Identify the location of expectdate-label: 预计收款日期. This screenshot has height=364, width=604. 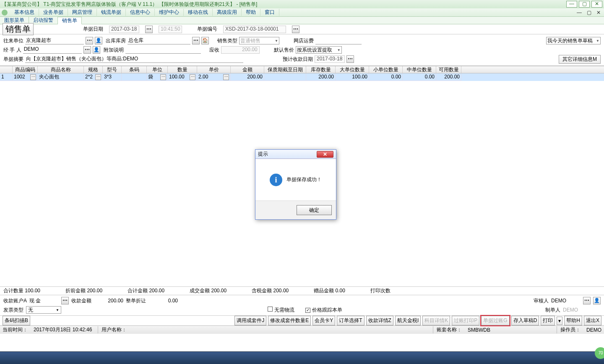
(298, 60).